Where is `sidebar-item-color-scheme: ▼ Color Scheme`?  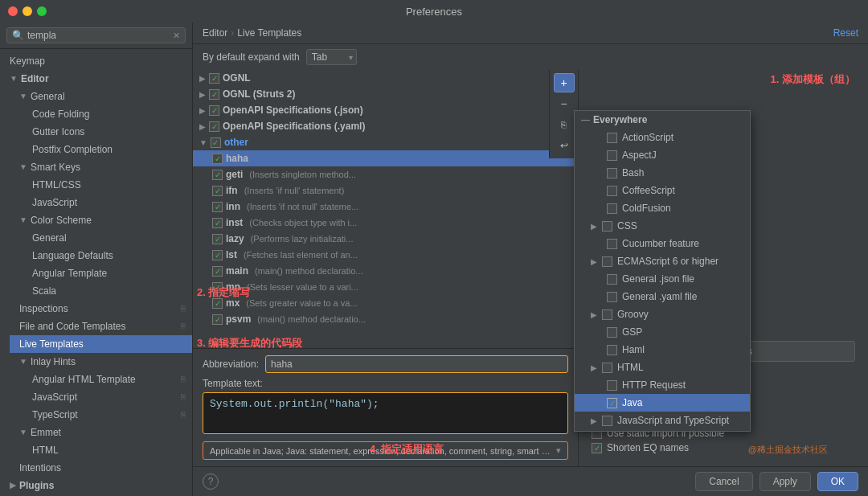 sidebar-item-color-scheme: ▼ Color Scheme is located at coordinates (101, 220).